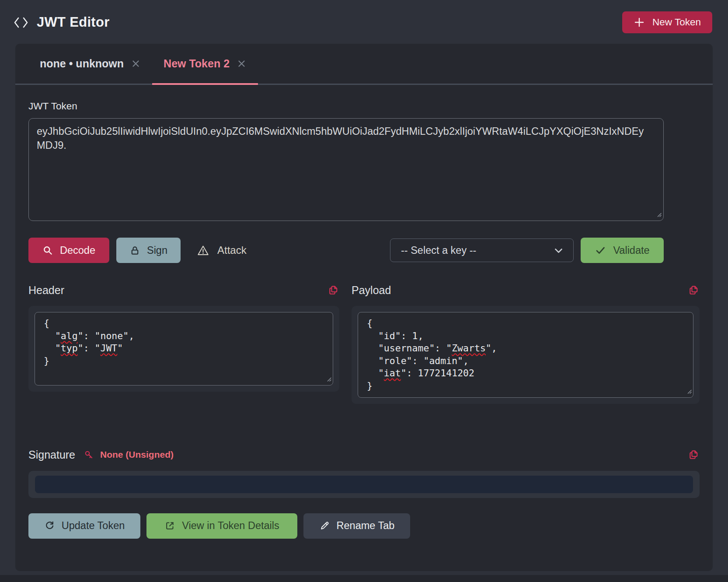 The image size is (728, 582). Describe the element at coordinates (157, 250) in the screenshot. I see `sign-label: Sign` at that location.